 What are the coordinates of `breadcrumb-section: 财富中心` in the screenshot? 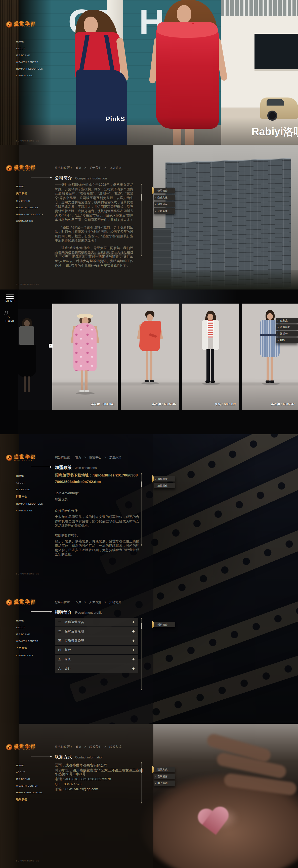 It's located at (95, 458).